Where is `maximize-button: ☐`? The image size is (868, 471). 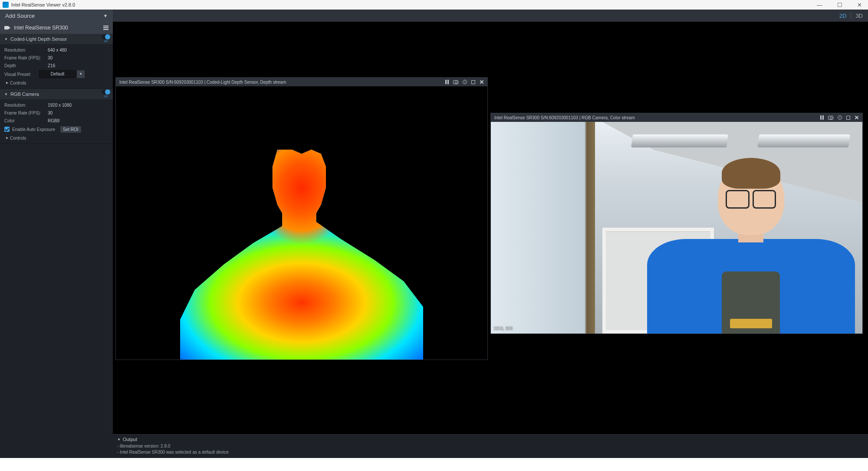 maximize-button: ☐ is located at coordinates (840, 5).